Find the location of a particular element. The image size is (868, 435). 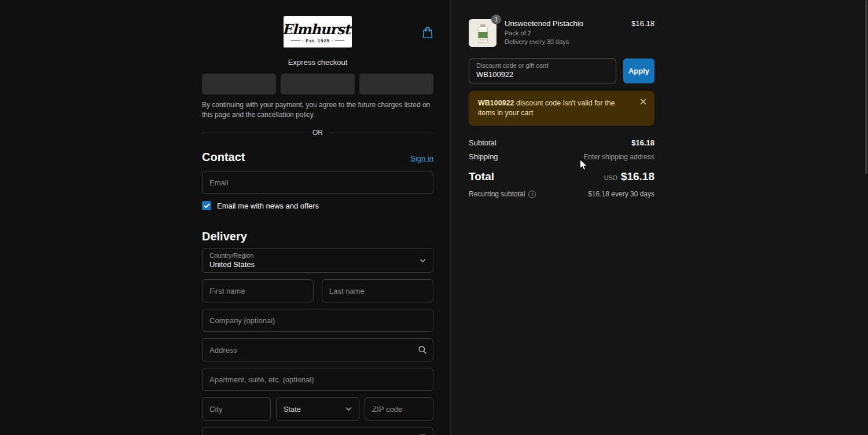

recurring-label: Recurring subtotal is located at coordinates (496, 194).